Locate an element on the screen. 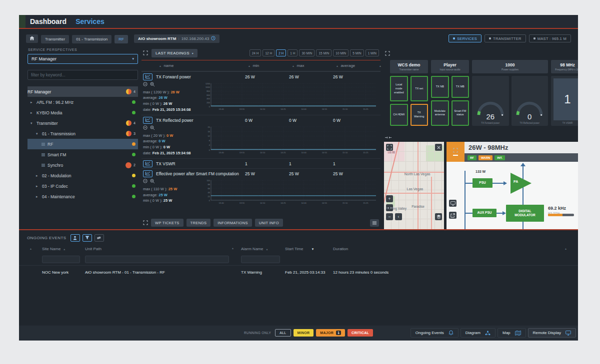 This screenshot has width=600, height=364. range-button-10min: 10 MIN is located at coordinates (341, 53).